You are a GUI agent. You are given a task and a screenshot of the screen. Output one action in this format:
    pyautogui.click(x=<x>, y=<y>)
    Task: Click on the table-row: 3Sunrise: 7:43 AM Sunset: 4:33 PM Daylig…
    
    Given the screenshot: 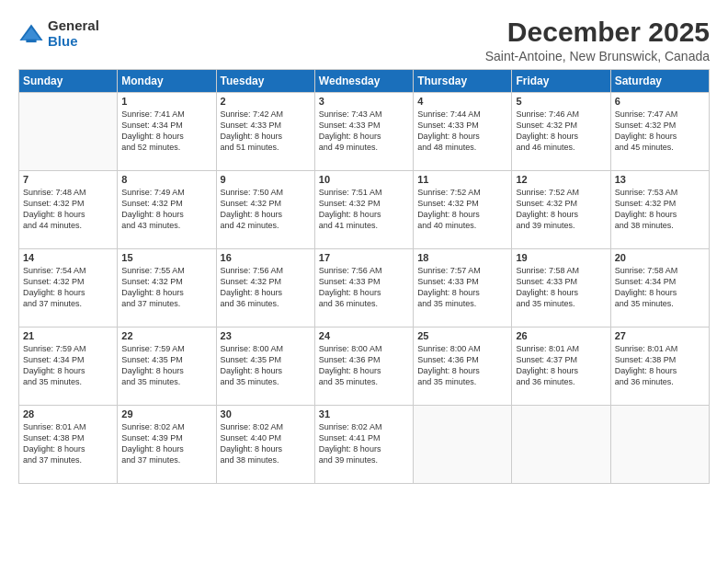 What is the action you would take?
    pyautogui.click(x=364, y=132)
    